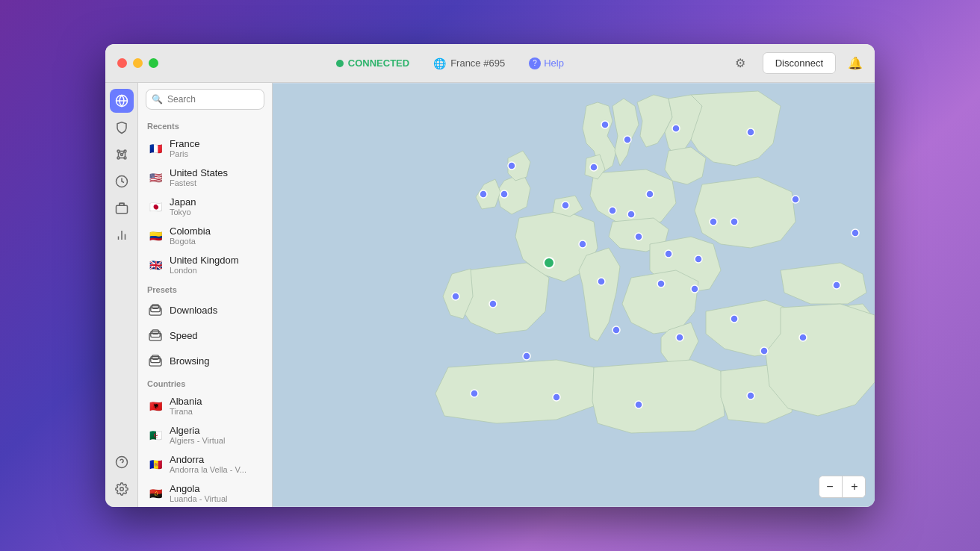 Image resolution: width=980 pixels, height=551 pixels. Describe the element at coordinates (155, 310) in the screenshot. I see `downloads-icon` at that location.